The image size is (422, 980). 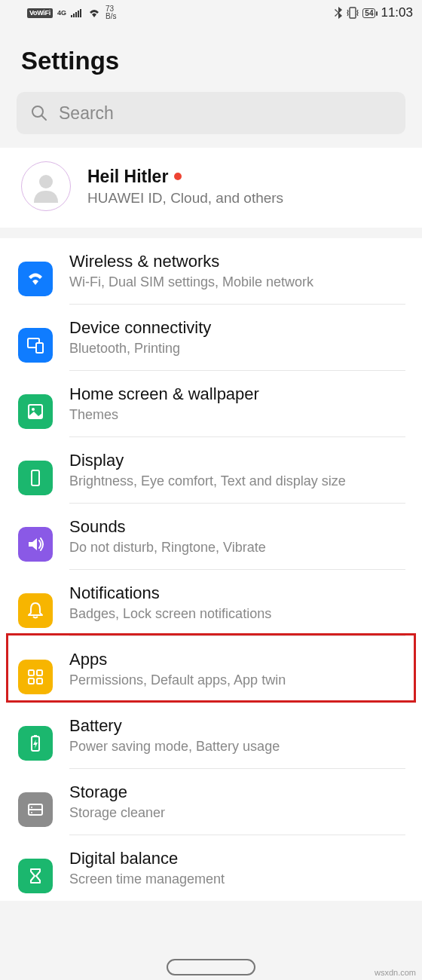 I want to click on item-subtitle: Themes, so click(x=237, y=415).